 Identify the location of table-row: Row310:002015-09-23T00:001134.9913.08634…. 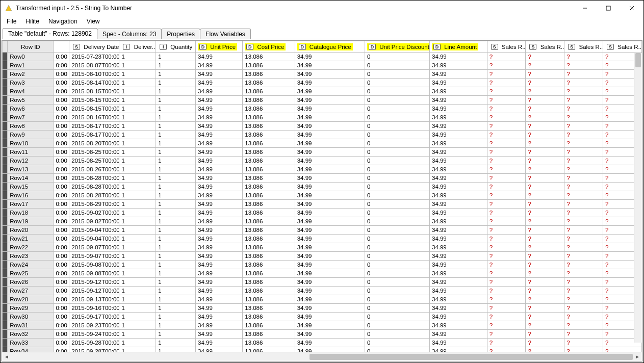
(322, 325).